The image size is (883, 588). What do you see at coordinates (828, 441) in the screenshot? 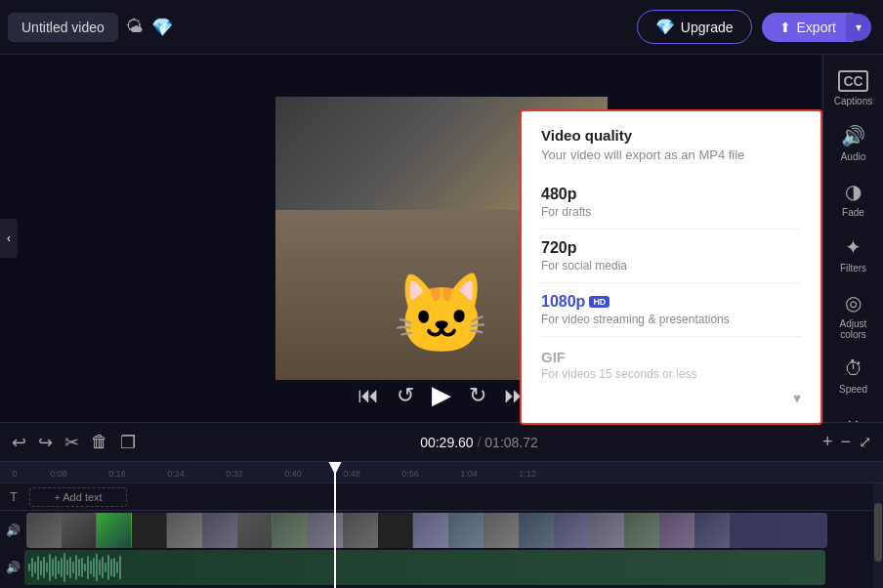
I see `add-track-button: +` at bounding box center [828, 441].